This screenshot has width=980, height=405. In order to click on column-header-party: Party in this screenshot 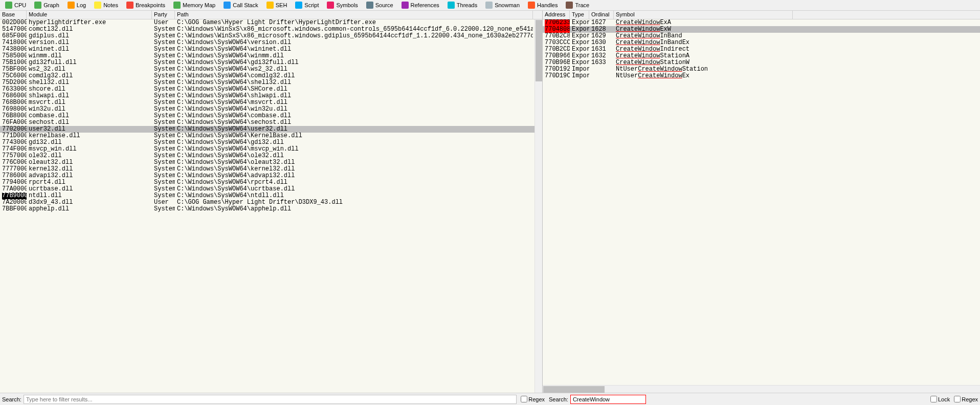, I will do `click(164, 15)`.